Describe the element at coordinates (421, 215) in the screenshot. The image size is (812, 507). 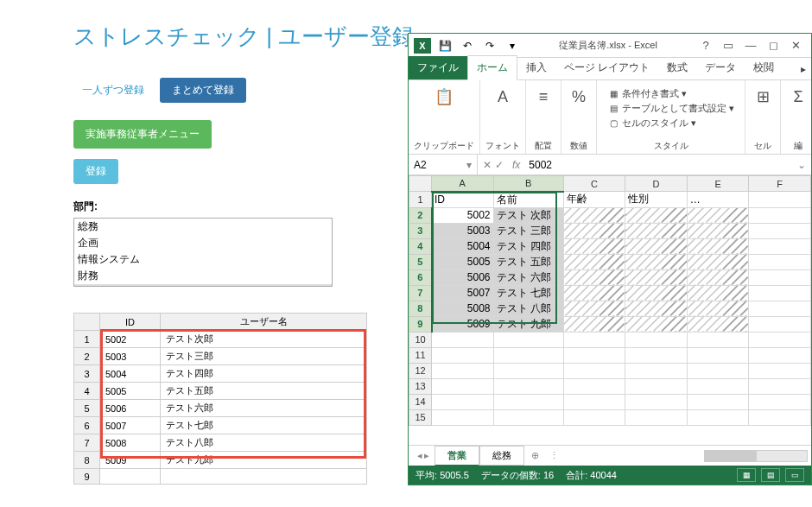
I see `row-header: 2` at that location.